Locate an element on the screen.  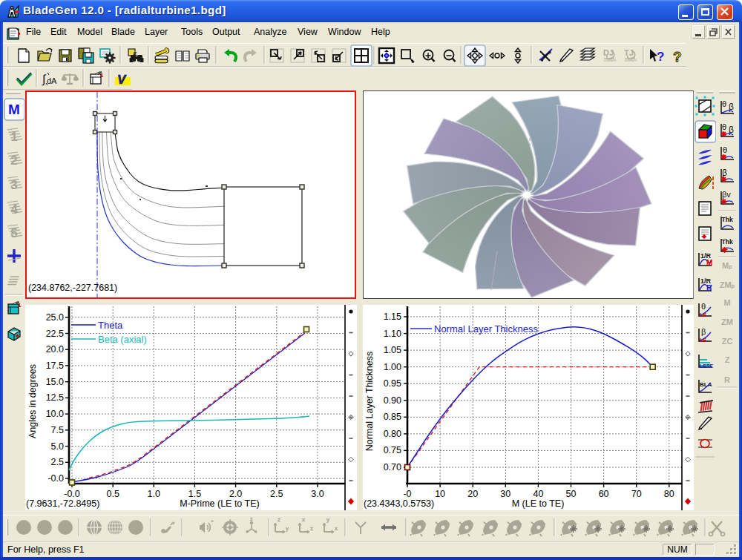
svg-text: LETE is located at coordinates (706, 366).